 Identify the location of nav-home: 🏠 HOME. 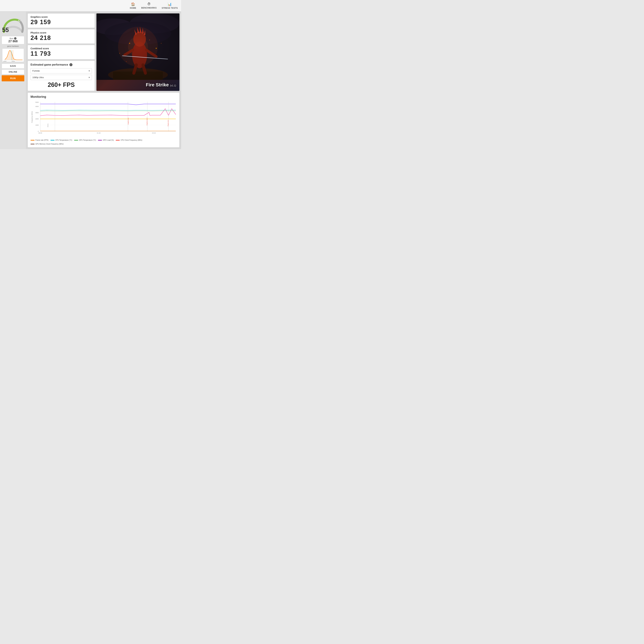
(133, 6).